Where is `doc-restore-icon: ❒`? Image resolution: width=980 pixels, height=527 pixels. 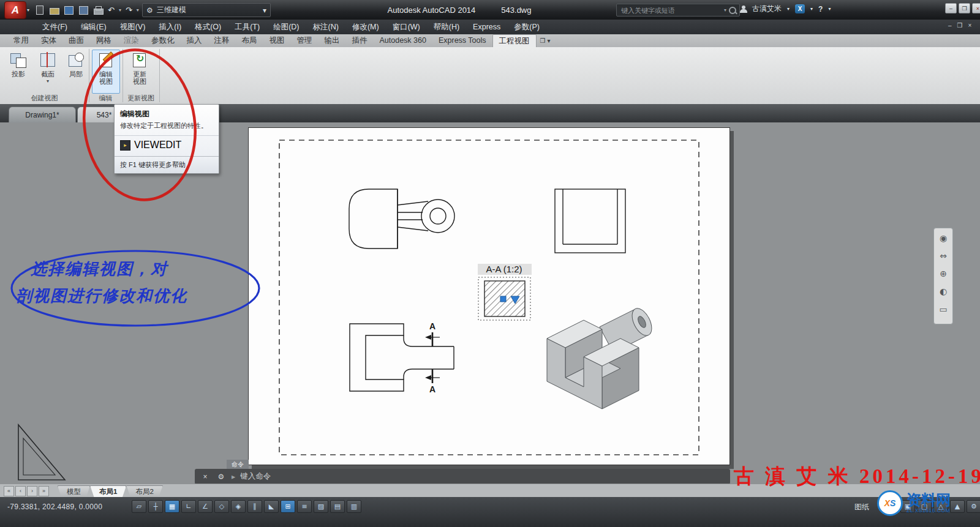 doc-restore-icon: ❒ is located at coordinates (960, 26).